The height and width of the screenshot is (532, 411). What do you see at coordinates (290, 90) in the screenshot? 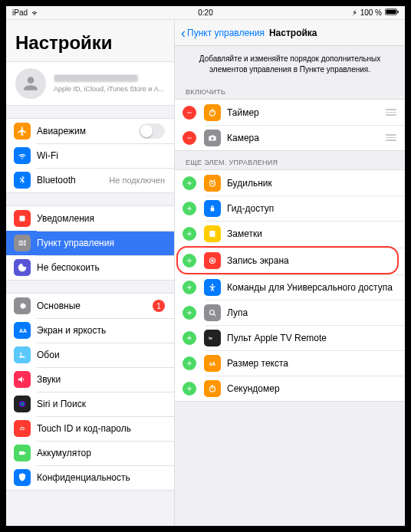
I see `included-header: ВКЛЮЧИТЬ` at bounding box center [290, 90].